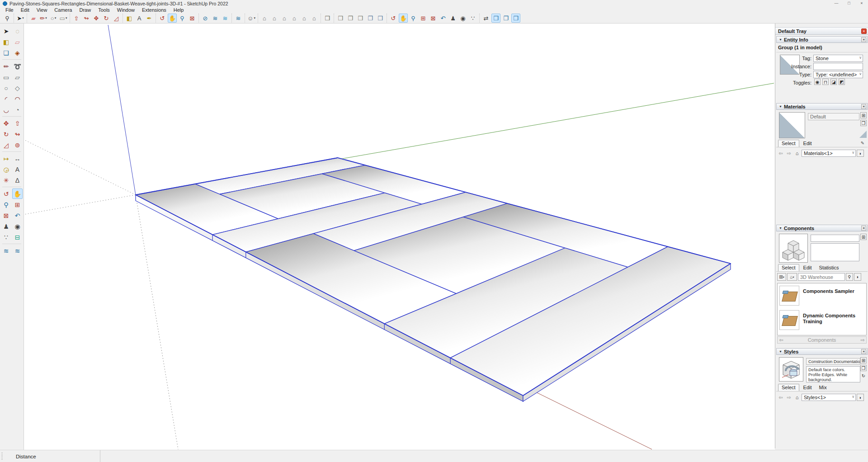  What do you see at coordinates (781, 153) in the screenshot?
I see `back-arrow-icon: ⇦` at bounding box center [781, 153].